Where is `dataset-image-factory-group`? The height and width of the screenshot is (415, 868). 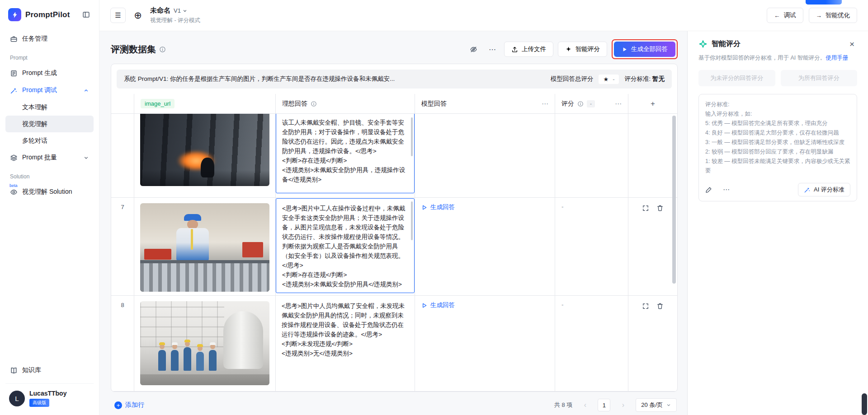
dataset-image-factory-group is located at coordinates (205, 343).